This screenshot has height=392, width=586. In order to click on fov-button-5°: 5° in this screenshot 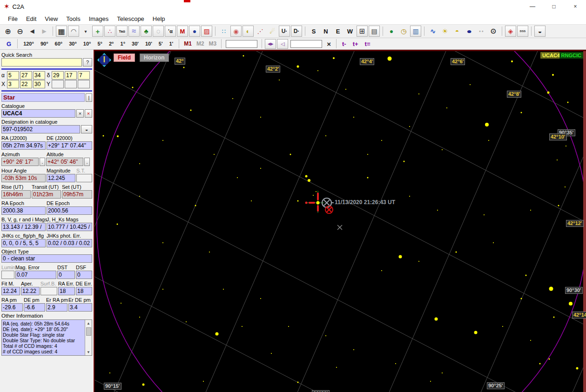, I will do `click(100, 44)`.